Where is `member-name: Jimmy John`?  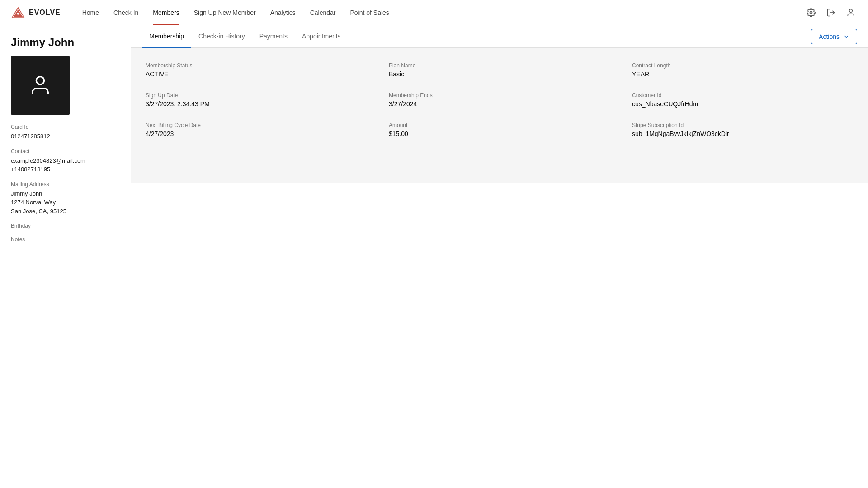
member-name: Jimmy John is located at coordinates (65, 42).